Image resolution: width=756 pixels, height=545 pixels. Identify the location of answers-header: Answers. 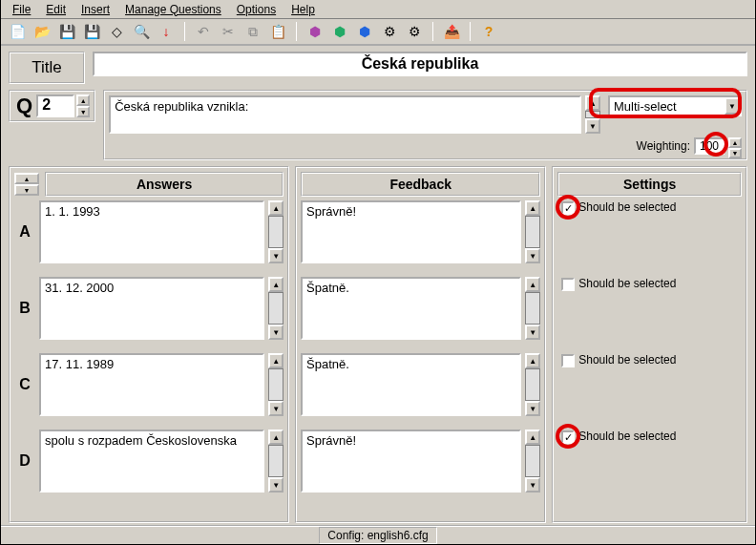
(164, 184).